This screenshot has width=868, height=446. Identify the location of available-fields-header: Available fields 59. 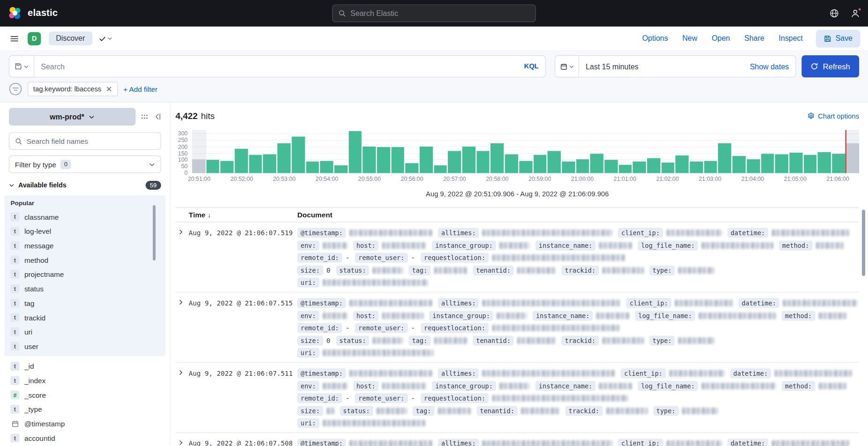
(85, 186).